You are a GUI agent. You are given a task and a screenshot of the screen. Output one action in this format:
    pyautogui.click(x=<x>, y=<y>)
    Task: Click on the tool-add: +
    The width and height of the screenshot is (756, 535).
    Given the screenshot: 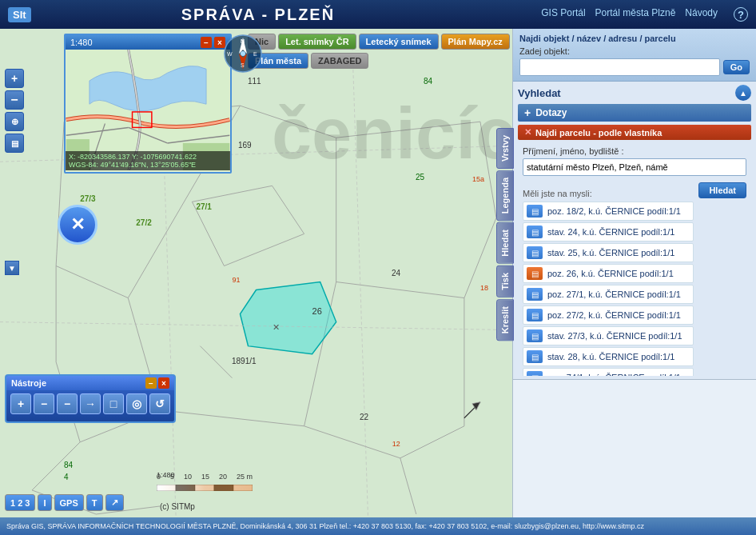 What is the action you would take?
    pyautogui.click(x=21, y=404)
    